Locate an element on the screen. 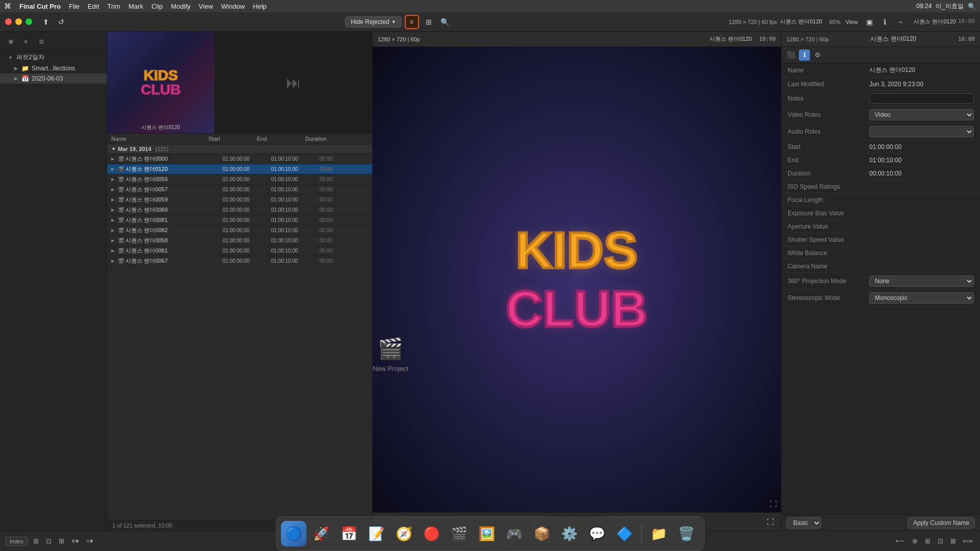  inspector-tab-info: ⬛ is located at coordinates (791, 55).